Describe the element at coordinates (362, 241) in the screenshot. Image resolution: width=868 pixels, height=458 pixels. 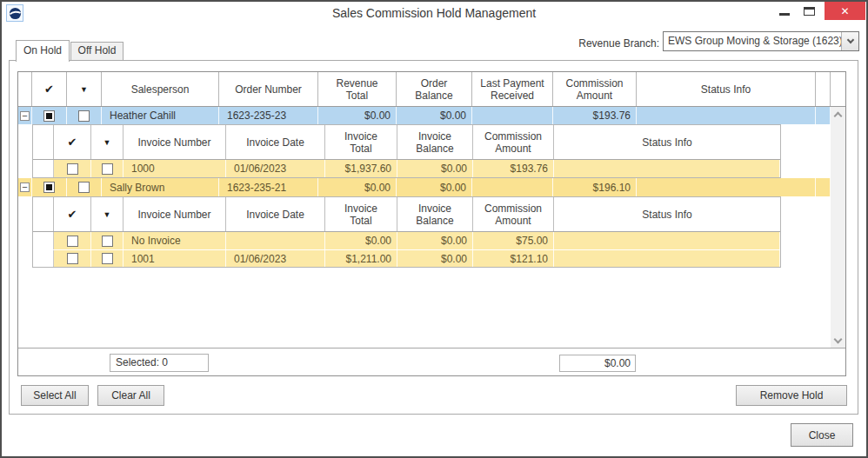
I see `invoice-total-cell: $0.00` at that location.